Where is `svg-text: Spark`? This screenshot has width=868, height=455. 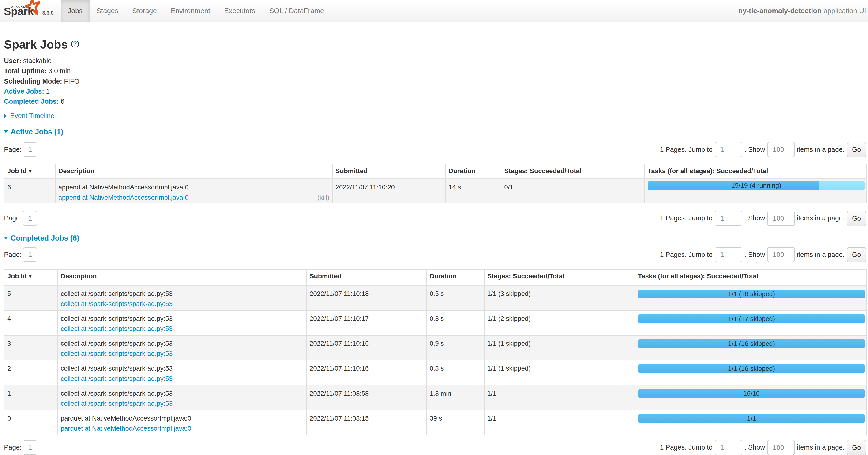 svg-text: Spark is located at coordinates (19, 11).